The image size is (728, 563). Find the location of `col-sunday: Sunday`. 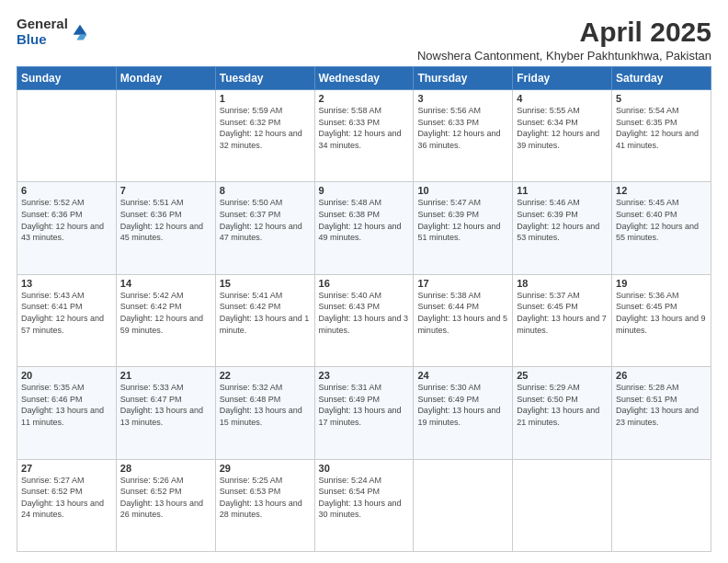

col-sunday: Sunday is located at coordinates (67, 79).